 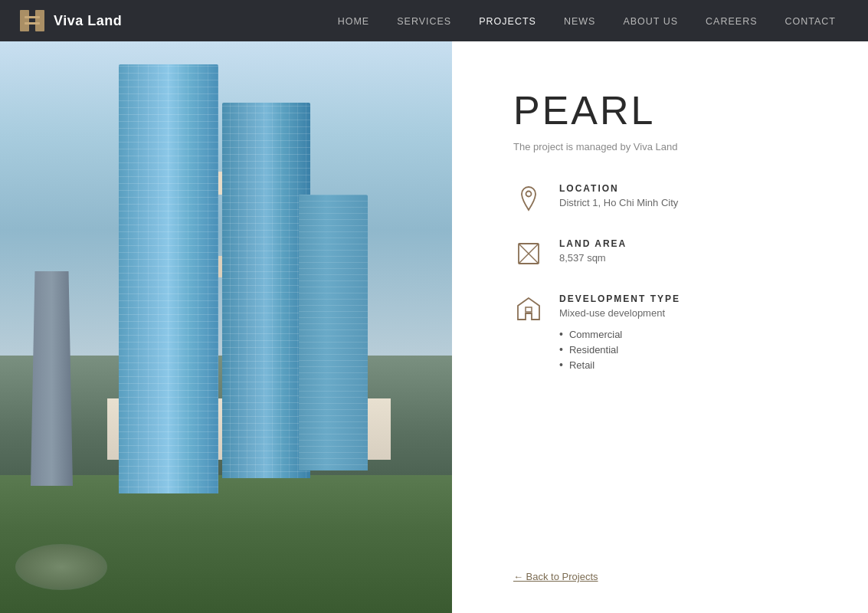 What do you see at coordinates (507, 21) in the screenshot?
I see `nav-item-projects: PROJECTS` at bounding box center [507, 21].